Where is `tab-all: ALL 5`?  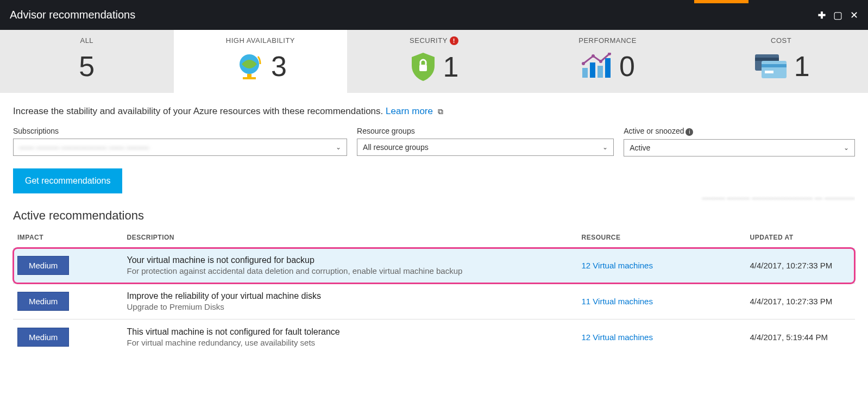 tab-all: ALL 5 is located at coordinates (87, 61).